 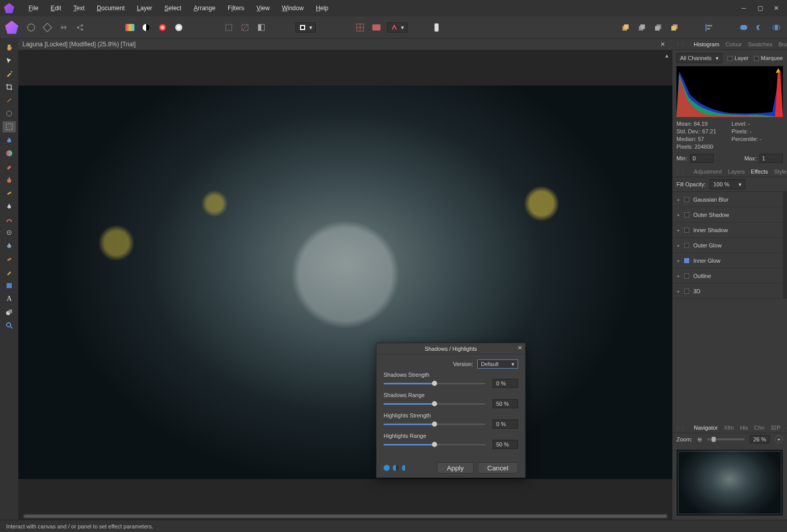 I want to click on layer-checkbox: Layer, so click(x=738, y=58).